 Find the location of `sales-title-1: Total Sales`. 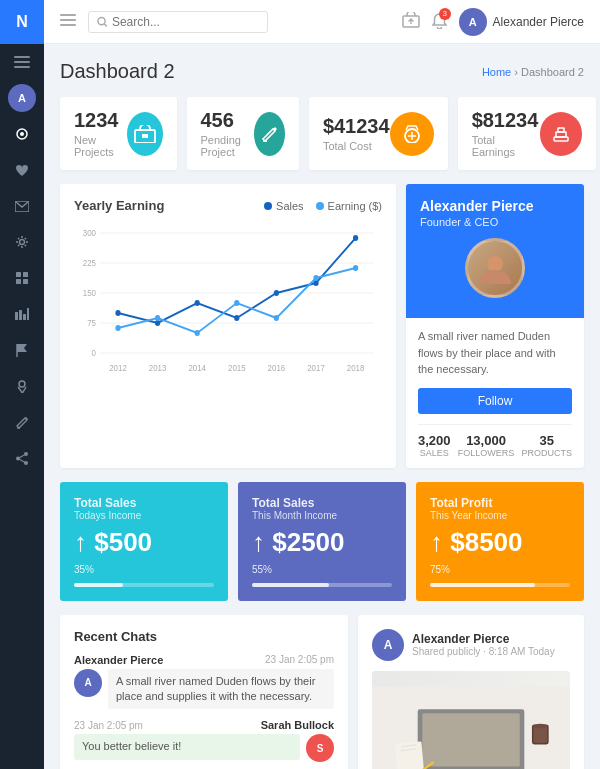

sales-title-1: Total Sales is located at coordinates (322, 503).